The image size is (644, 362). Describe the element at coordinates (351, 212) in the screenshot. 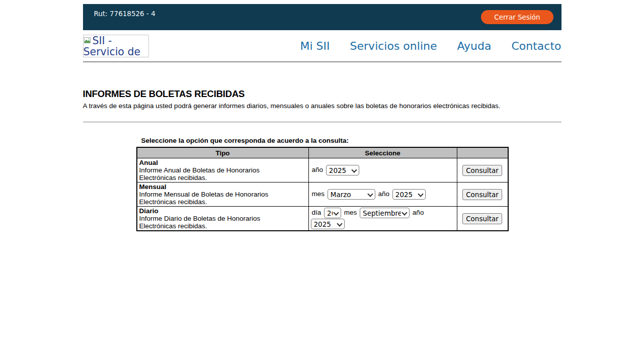

I see `diario-month-label: mes` at that location.